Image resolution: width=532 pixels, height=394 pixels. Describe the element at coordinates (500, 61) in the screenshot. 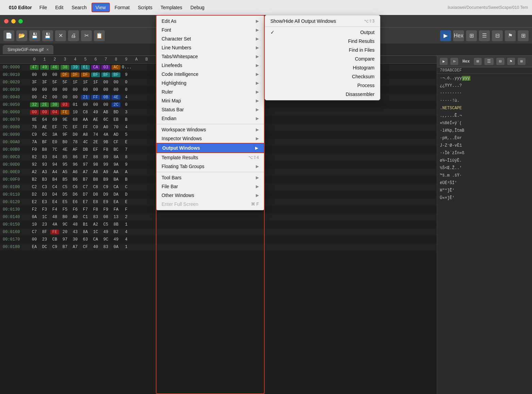

I see `ascii-col-btn: ⊟` at that location.